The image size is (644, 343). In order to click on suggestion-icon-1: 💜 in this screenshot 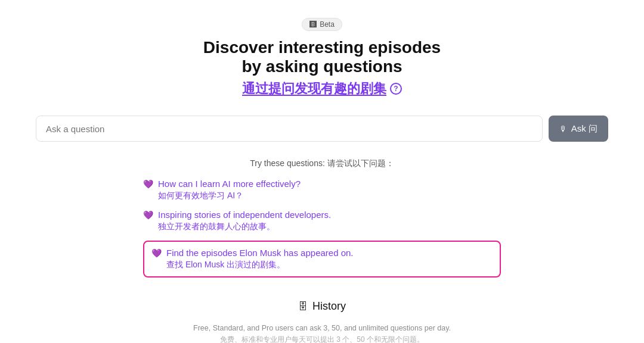, I will do `click(148, 184)`.